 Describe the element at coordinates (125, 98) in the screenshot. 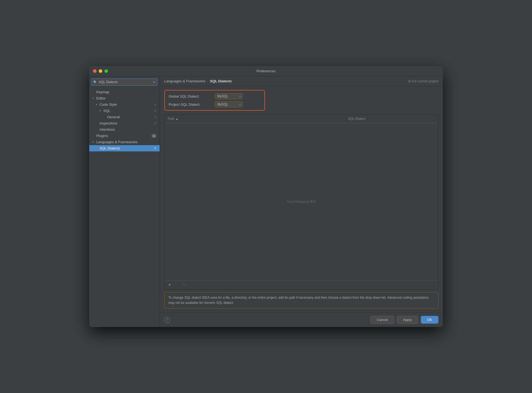

I see `sidebar-item-editor: ▾ Editor` at that location.